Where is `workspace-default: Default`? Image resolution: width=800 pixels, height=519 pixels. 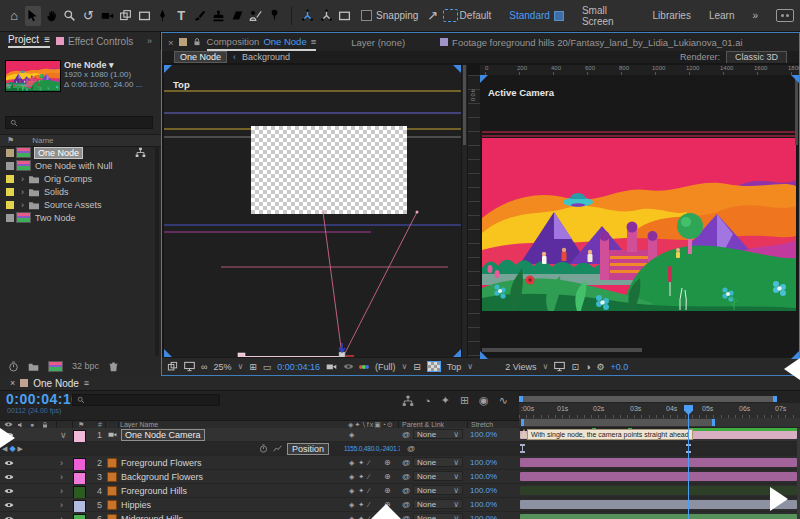 workspace-default: Default is located at coordinates (476, 16).